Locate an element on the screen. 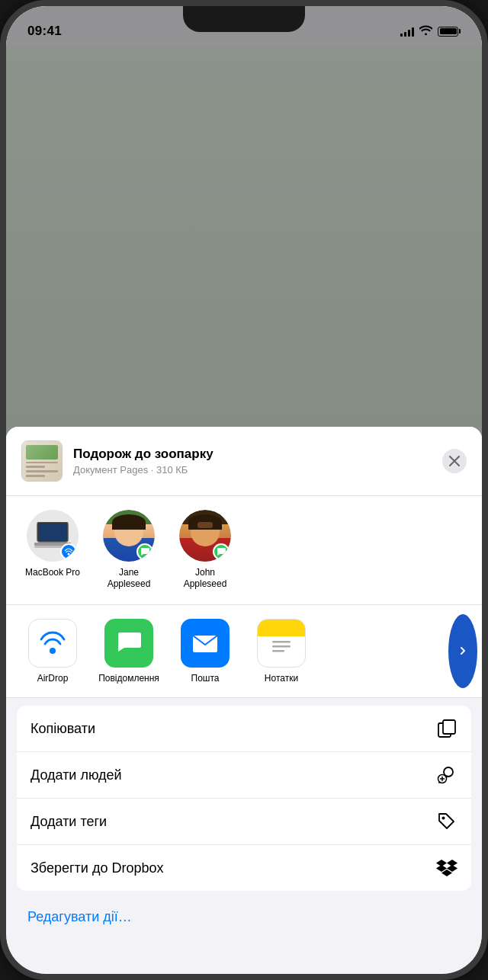 The width and height of the screenshot is (488, 980). airdrop-badge is located at coordinates (69, 552).